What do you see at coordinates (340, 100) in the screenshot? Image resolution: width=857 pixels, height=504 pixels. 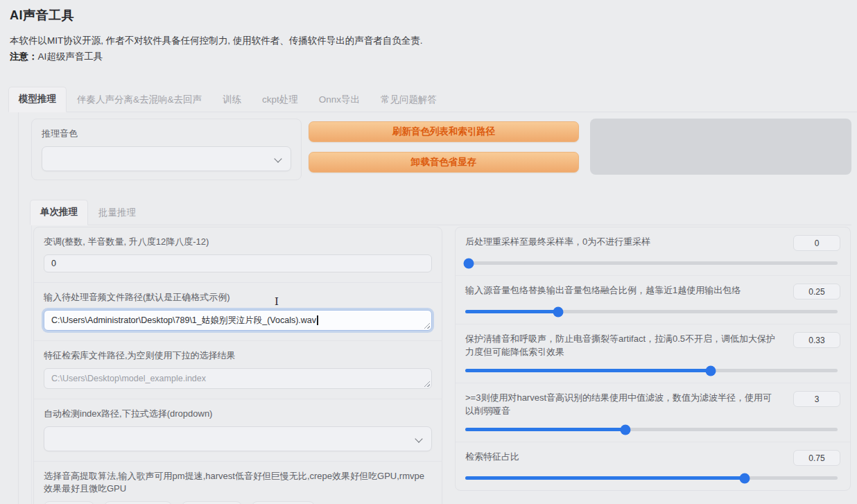 I see `tab-Onnx导出: Onnx导出` at bounding box center [340, 100].